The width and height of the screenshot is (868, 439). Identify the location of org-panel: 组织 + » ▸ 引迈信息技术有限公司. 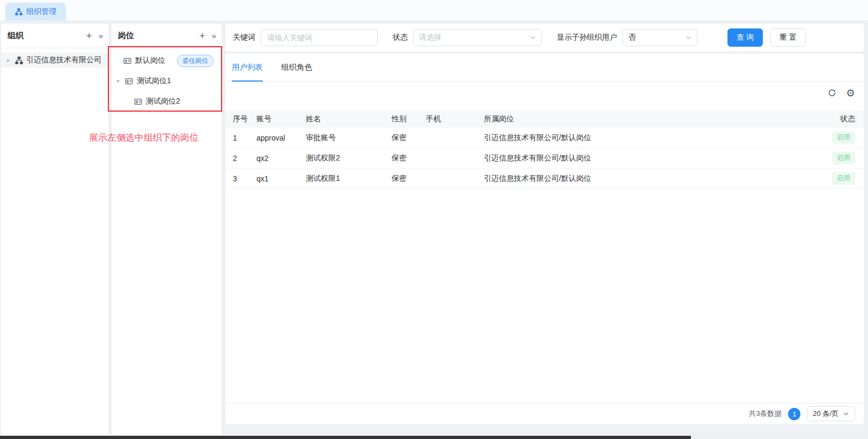
(55, 229).